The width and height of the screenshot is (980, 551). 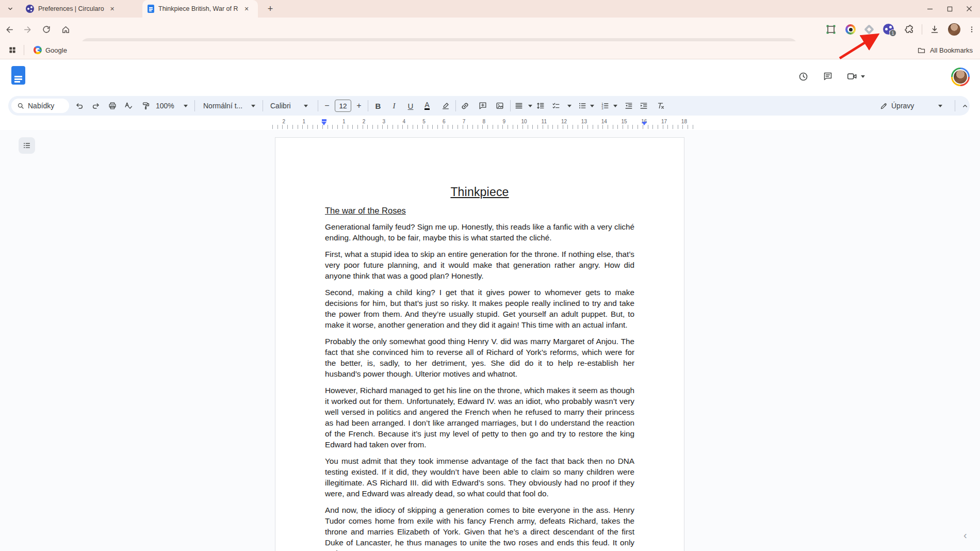 What do you see at coordinates (304, 122) in the screenshot?
I see `ruler-number: 1` at bounding box center [304, 122].